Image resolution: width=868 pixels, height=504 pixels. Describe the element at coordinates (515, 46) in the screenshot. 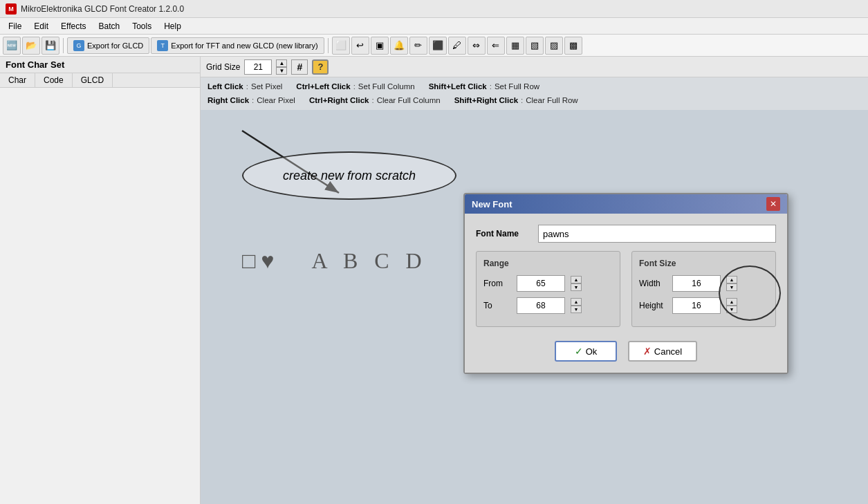

I see `tool-btn-10: ▦` at that location.